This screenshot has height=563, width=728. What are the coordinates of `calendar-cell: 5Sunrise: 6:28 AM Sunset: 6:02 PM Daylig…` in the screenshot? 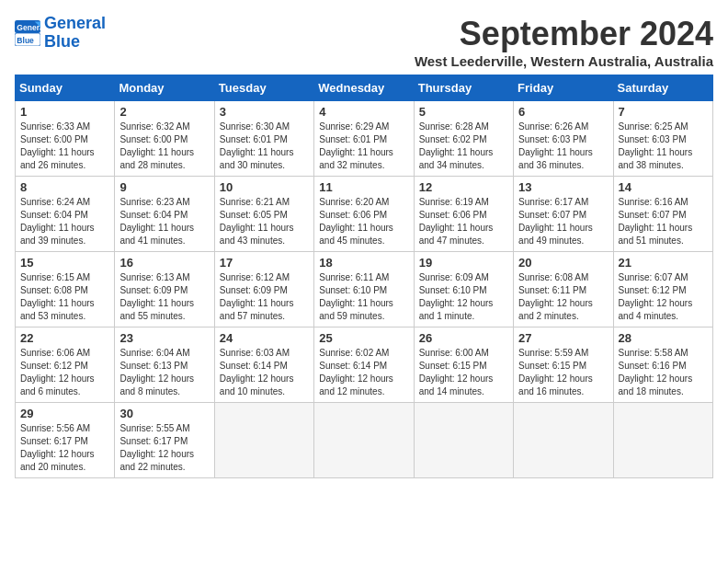 It's located at (463, 139).